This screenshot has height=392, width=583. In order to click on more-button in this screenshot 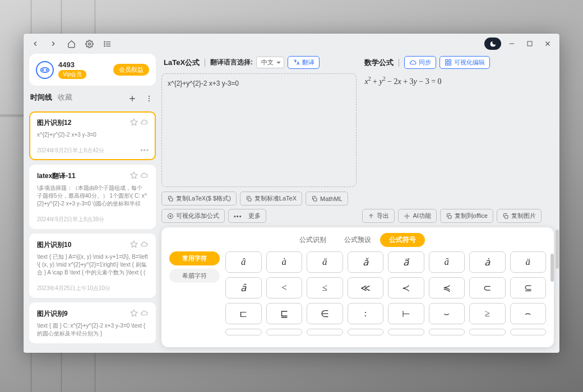, I will do `click(149, 99)`.